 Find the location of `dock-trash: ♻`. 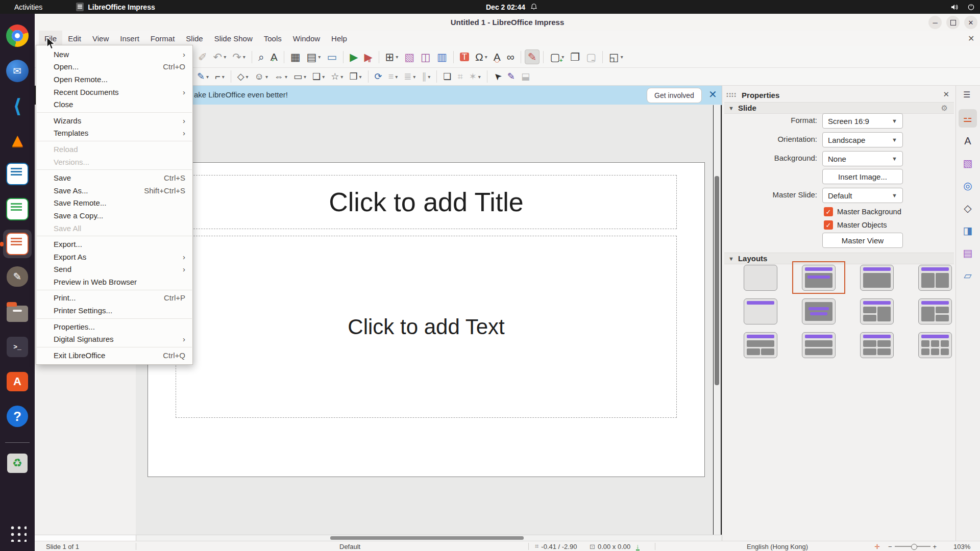

dock-trash: ♻ is located at coordinates (17, 463).